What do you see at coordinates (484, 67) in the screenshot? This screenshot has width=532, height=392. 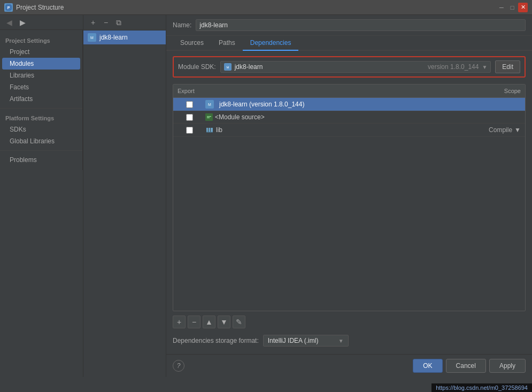 I see `sdk-dropdown-arrow-icon: ▼` at bounding box center [484, 67].